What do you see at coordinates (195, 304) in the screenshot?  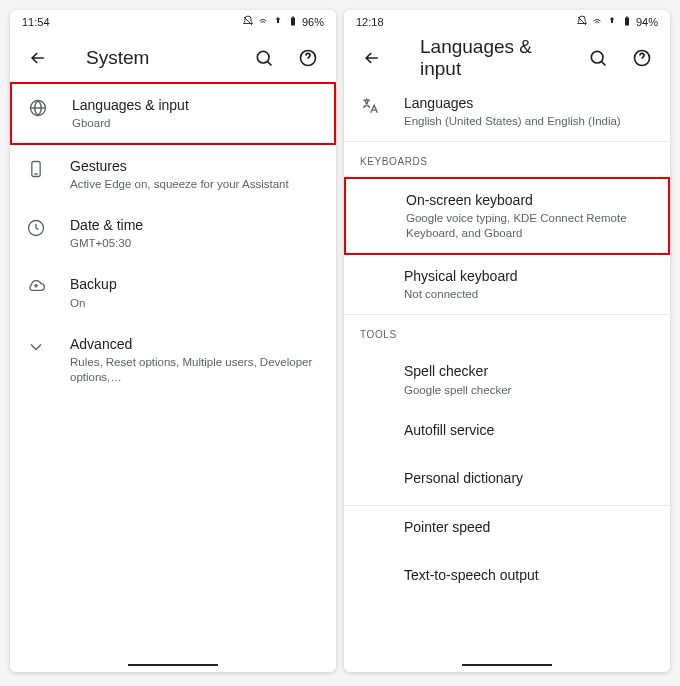 I see `row-subtitle: On` at bounding box center [195, 304].